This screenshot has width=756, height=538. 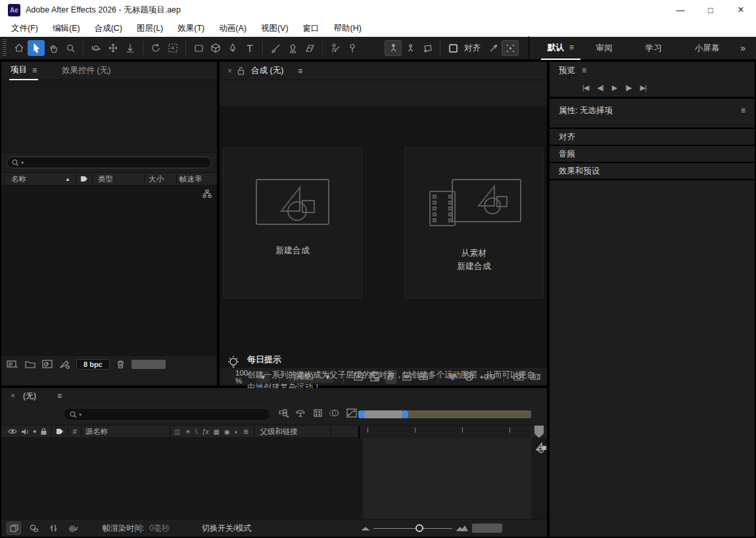 What do you see at coordinates (47, 364) in the screenshot?
I see `new-composition-icon` at bounding box center [47, 364].